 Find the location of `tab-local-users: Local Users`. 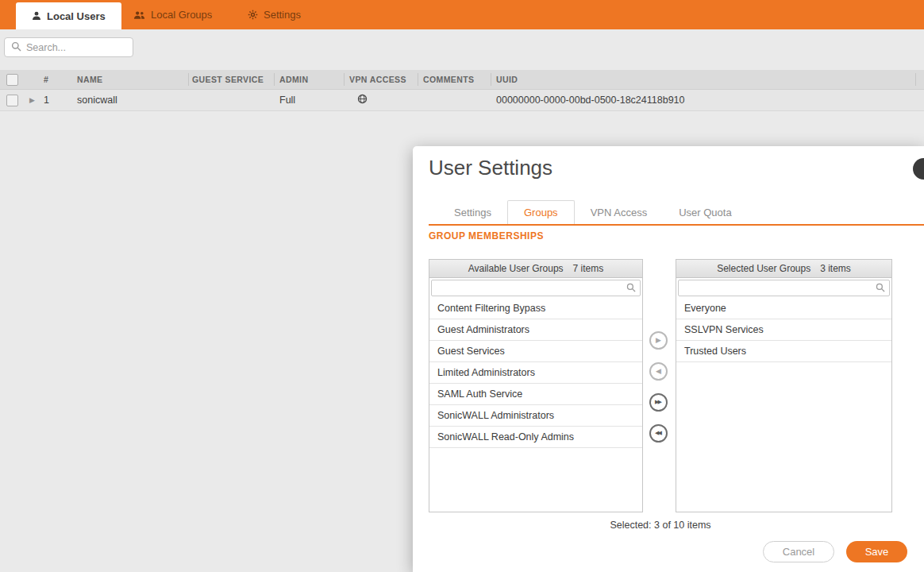

tab-local-users: Local Users is located at coordinates (68, 16).